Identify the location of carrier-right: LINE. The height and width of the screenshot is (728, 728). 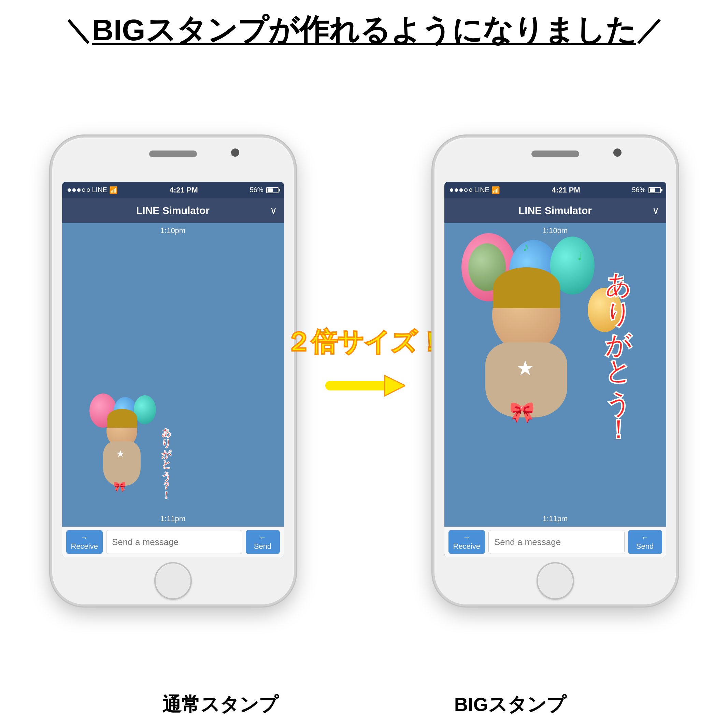
(482, 190).